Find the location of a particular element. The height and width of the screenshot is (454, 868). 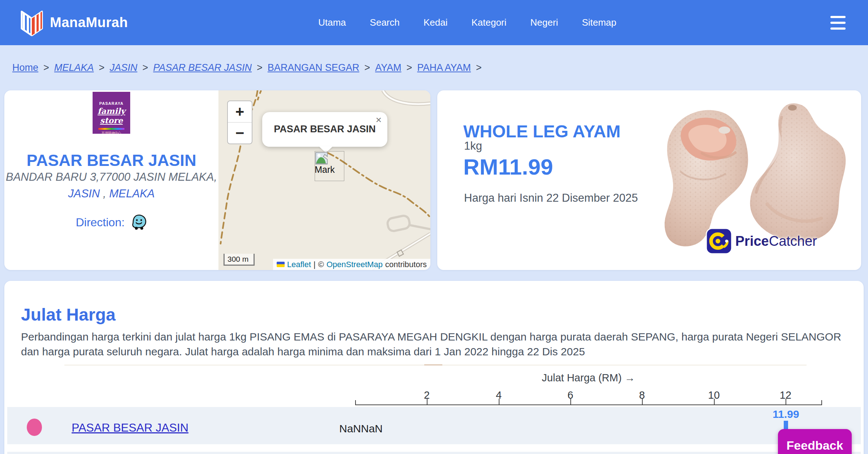

map-popup: PASAR BESAR JASIN × is located at coordinates (325, 129).